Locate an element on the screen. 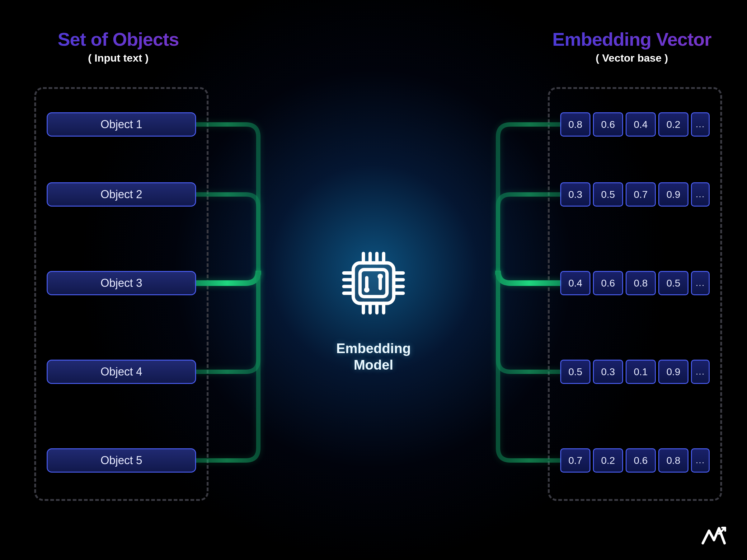  vector-cells: 0.30.50.70.9... is located at coordinates (635, 194).